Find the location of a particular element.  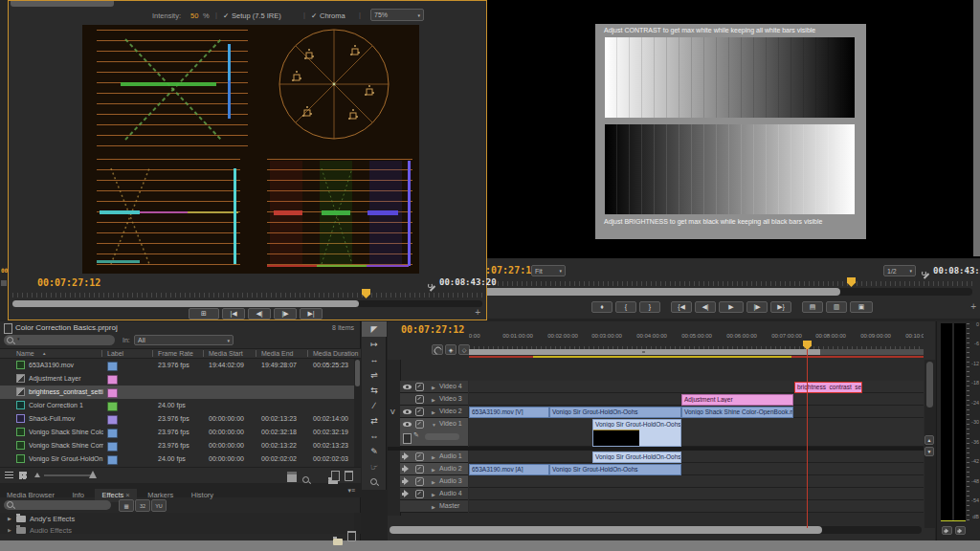

zoom-tool is located at coordinates (374, 482).